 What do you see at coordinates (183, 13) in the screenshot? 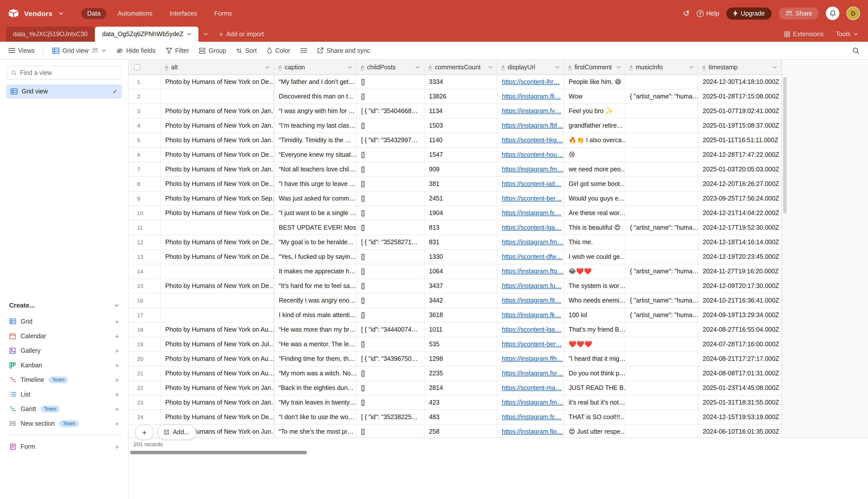
I see `app-tab-interfaces: Interfaces` at bounding box center [183, 13].